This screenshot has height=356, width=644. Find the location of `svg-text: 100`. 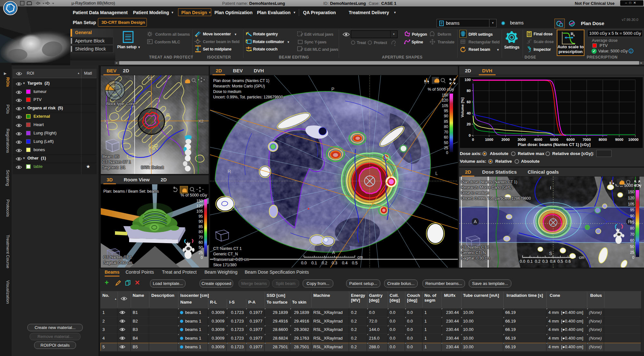

svg-text: 100 is located at coordinates (468, 80).